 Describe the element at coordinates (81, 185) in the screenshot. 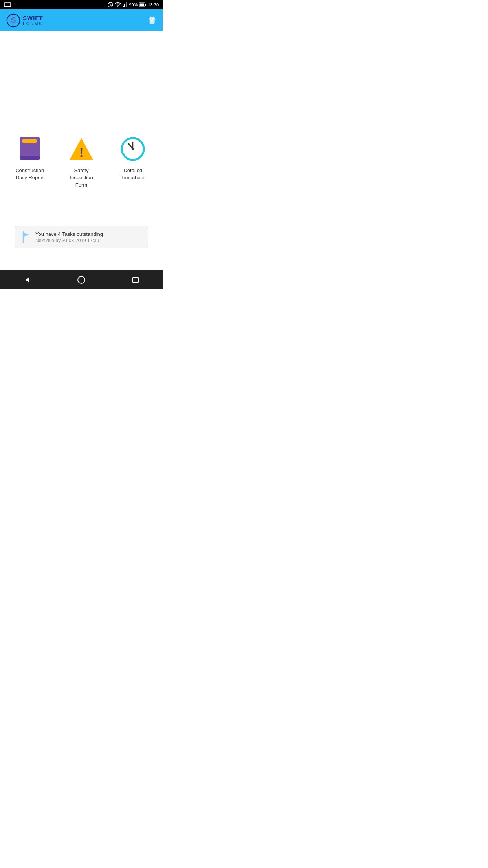

I see `form-label-line3: Form` at that location.